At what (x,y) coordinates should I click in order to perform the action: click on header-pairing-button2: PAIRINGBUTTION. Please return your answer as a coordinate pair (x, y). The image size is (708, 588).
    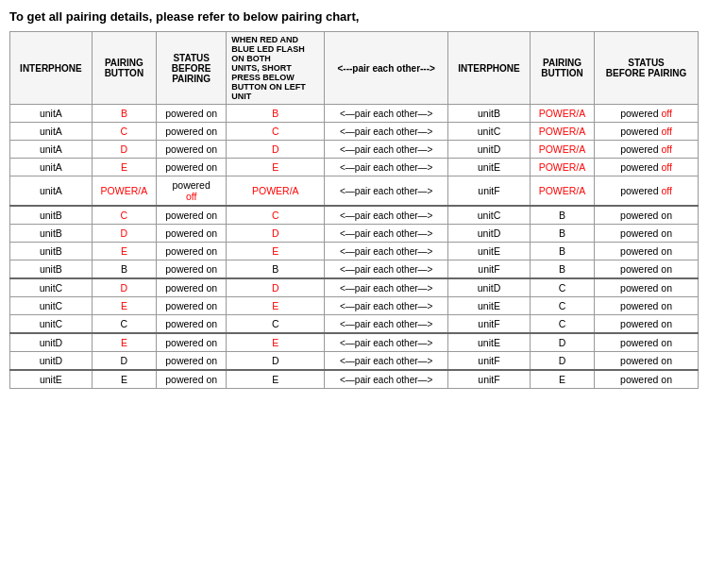
    Looking at the image, I should click on (562, 68).